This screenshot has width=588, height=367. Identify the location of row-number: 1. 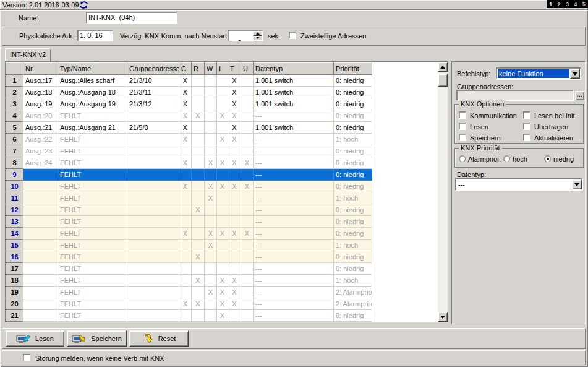
(15, 80).